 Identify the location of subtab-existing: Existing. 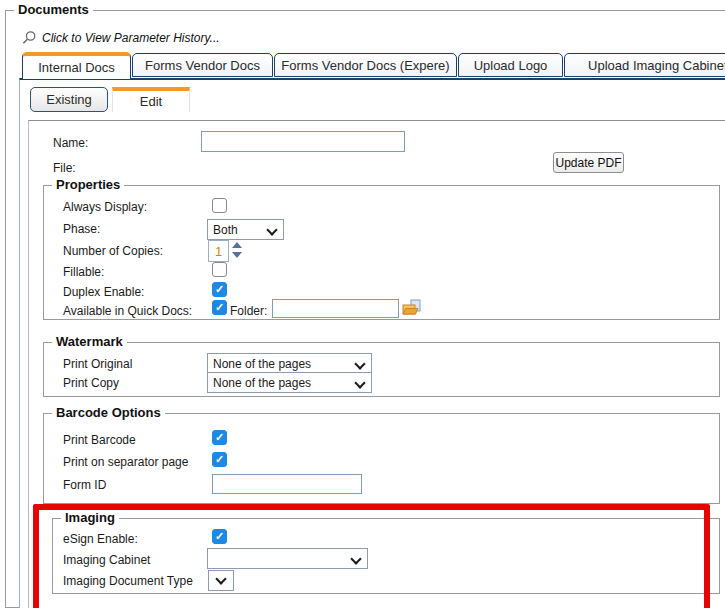
(69, 100).